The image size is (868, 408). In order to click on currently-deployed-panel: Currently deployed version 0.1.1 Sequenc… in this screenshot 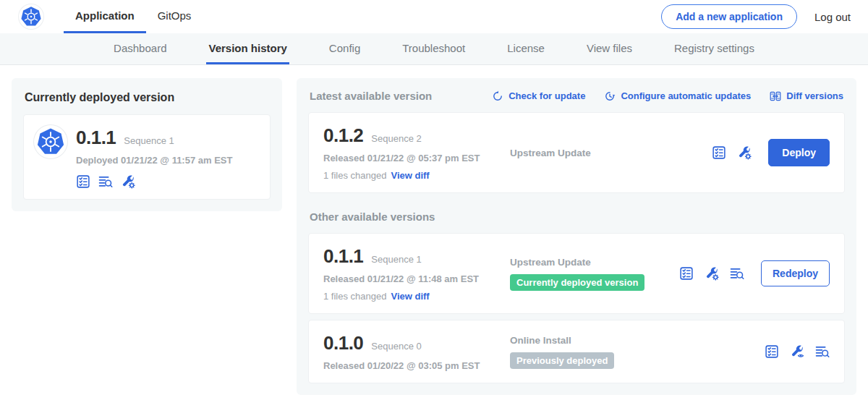, I will do `click(147, 145)`.